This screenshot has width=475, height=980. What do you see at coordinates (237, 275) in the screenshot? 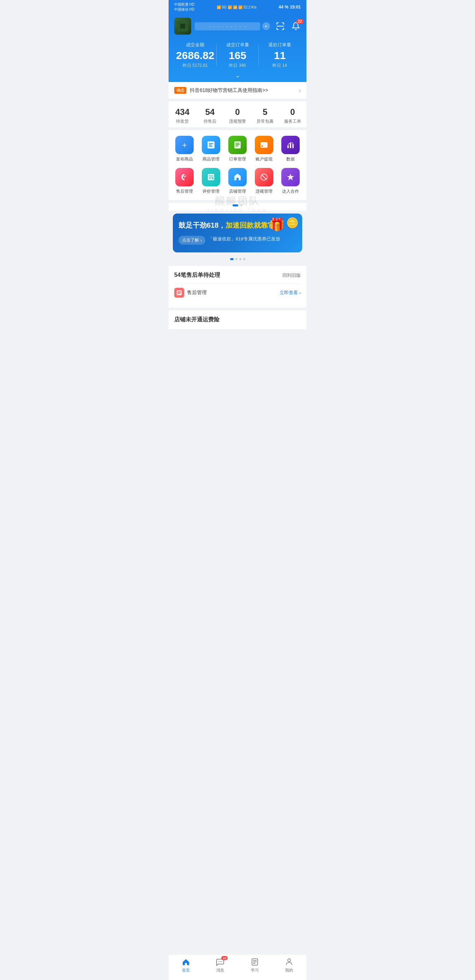
I see `after-sale-card-header: 54笔售后单待处理 回到旧版` at bounding box center [237, 275].